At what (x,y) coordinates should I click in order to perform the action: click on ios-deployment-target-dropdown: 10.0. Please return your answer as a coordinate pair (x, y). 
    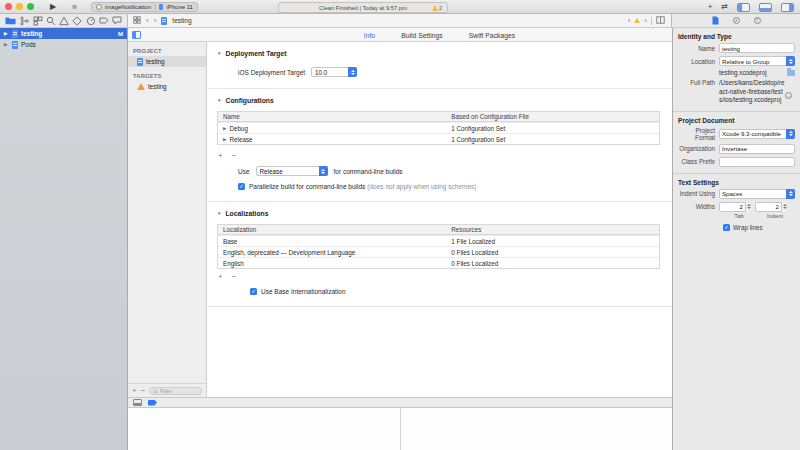
    Looking at the image, I should click on (334, 72).